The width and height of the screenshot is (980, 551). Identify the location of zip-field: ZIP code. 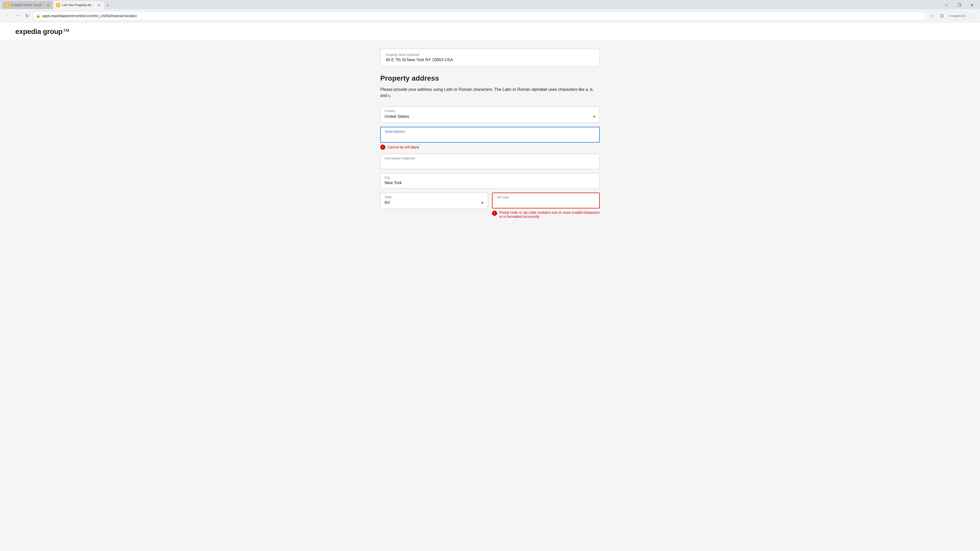
(546, 200).